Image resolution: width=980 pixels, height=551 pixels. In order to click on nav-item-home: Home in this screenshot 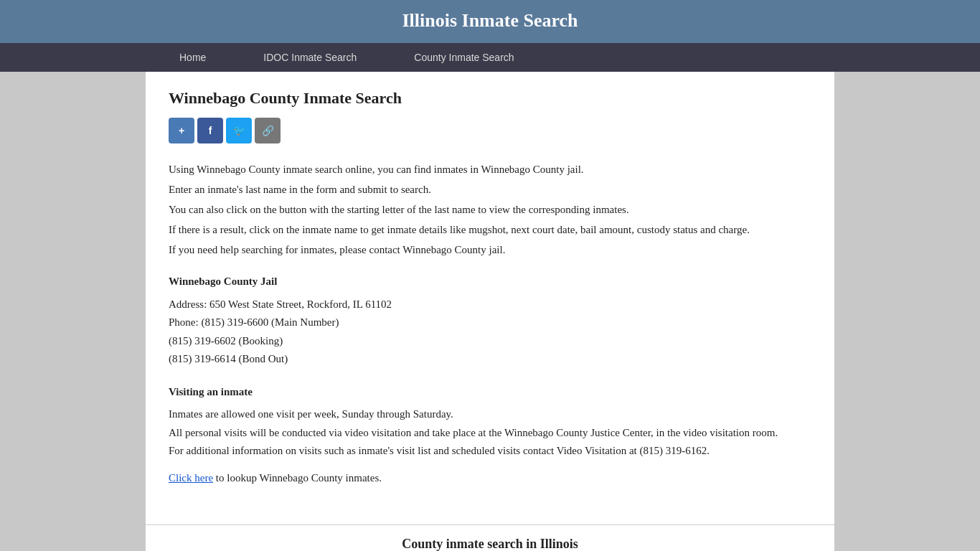, I will do `click(192, 57)`.